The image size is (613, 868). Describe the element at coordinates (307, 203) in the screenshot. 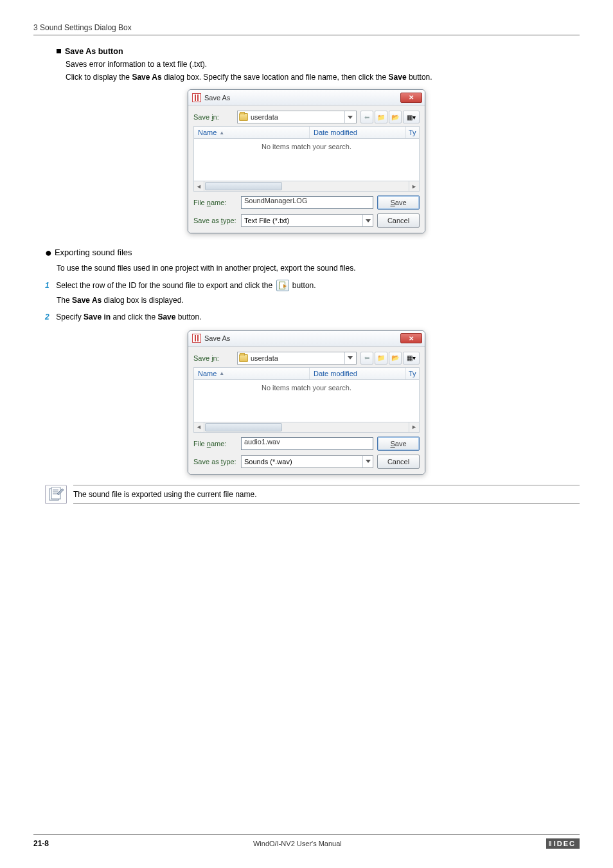

I see `file-name-input: SoundManagerLOG` at that location.